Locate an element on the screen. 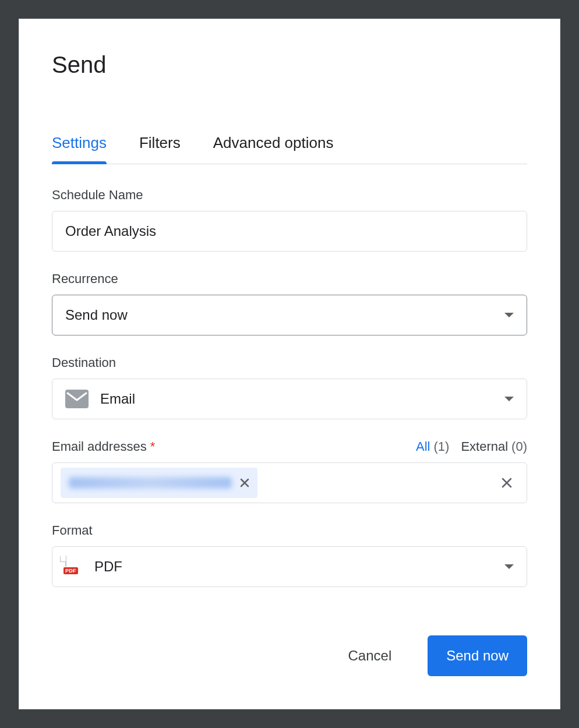  tab-advanced-options: Advanced options is located at coordinates (274, 149).